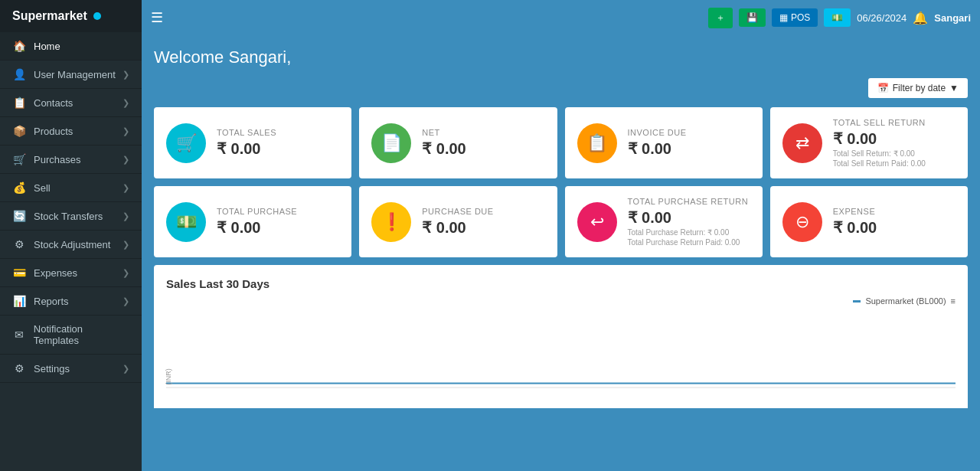  Describe the element at coordinates (483, 211) in the screenshot. I see `purchase-due-label: PURCHASE DUE` at that location.